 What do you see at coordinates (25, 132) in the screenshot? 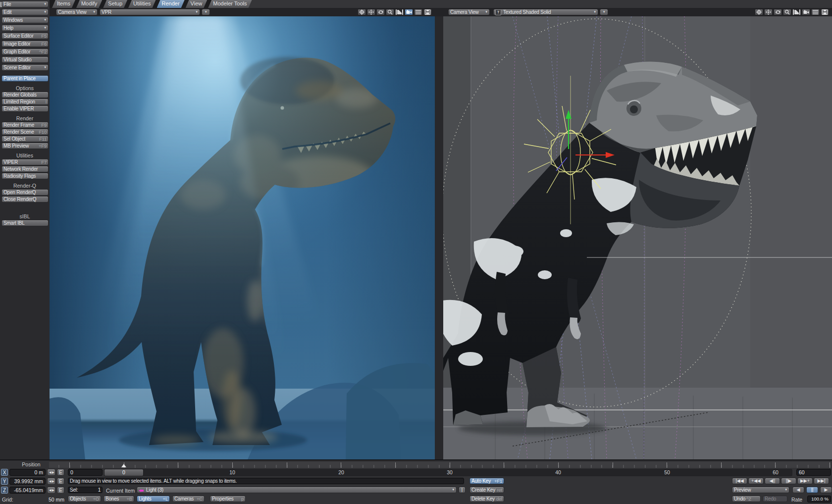
I see `render-scene-button: Render SceneF10` at bounding box center [25, 132].